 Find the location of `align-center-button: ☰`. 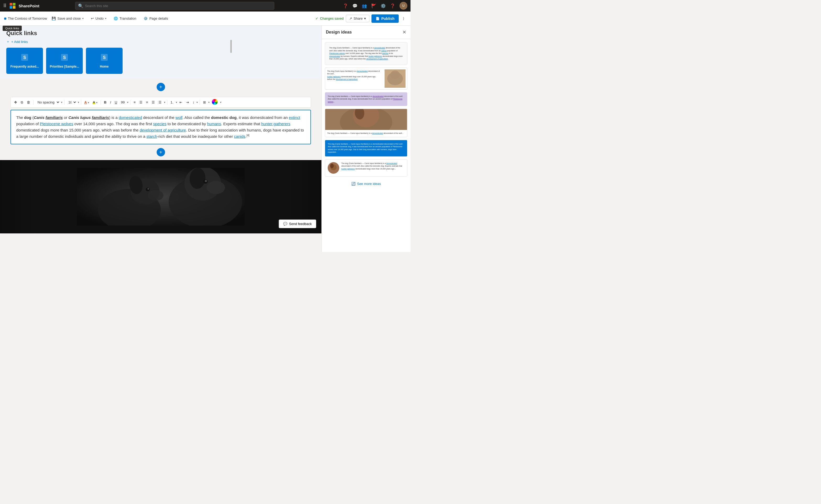

align-center-button: ☰ is located at coordinates (141, 102).